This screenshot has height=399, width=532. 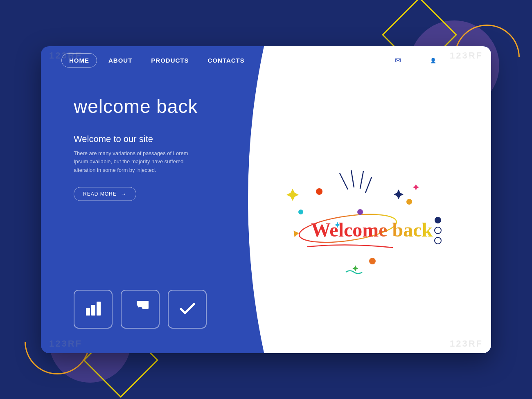 What do you see at coordinates (170, 61) in the screenshot?
I see `nav-products: PRODUCTS` at bounding box center [170, 61].